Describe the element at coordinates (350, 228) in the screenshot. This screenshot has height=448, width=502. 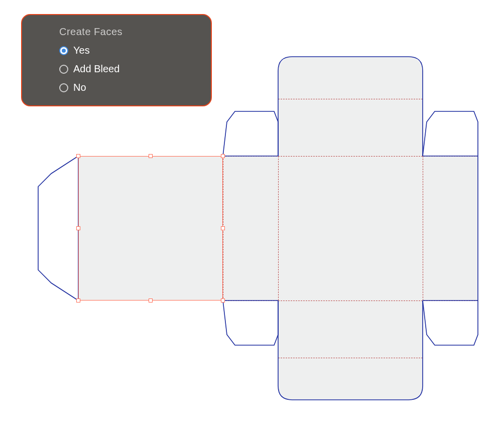
I see `face-top` at that location.